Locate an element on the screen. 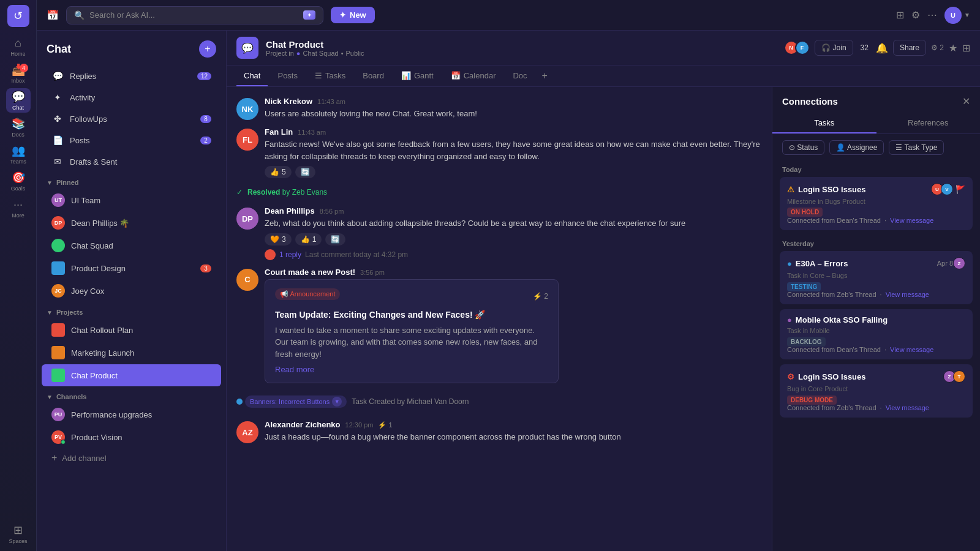 This screenshot has height=551, width=980. filter-assignee: 👤 Assignee is located at coordinates (856, 148).